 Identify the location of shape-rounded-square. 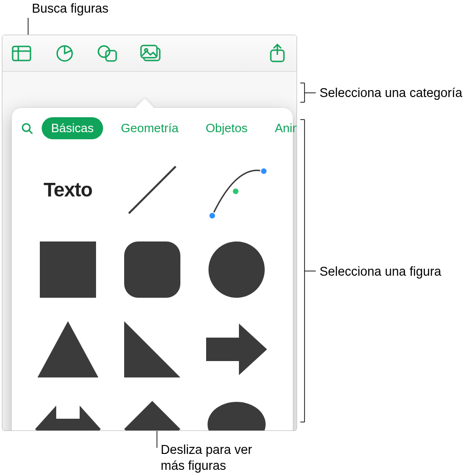
(152, 270).